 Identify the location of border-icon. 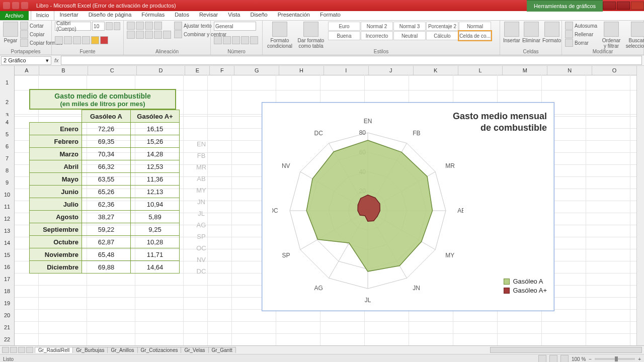
(86, 40).